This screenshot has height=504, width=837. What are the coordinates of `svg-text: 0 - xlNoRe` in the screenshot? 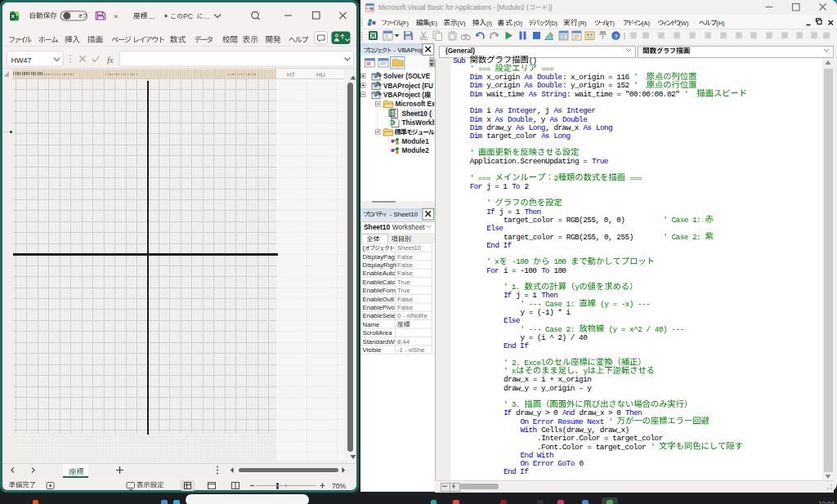 It's located at (412, 315).